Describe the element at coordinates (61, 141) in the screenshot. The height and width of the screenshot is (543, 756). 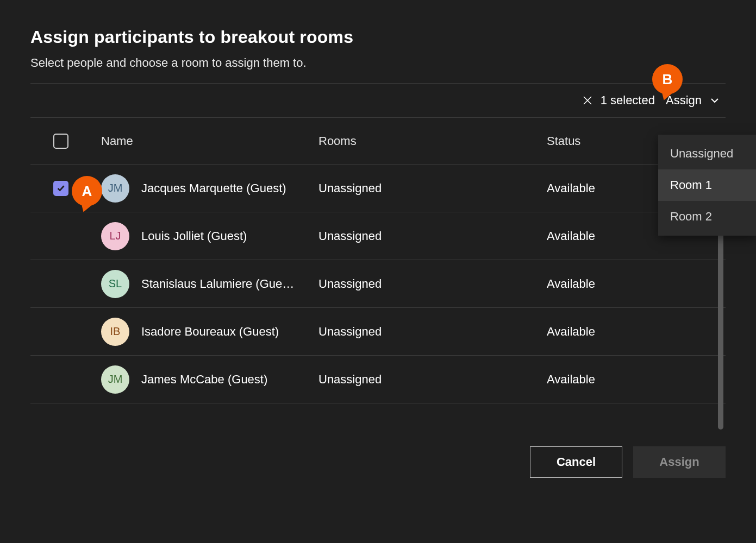
I see `select-all-checkbox` at that location.